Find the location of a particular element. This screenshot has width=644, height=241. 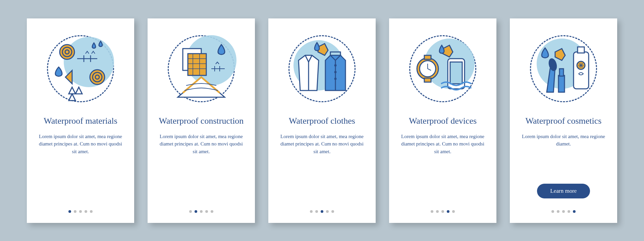

cosmetics-illustration is located at coordinates (564, 69).